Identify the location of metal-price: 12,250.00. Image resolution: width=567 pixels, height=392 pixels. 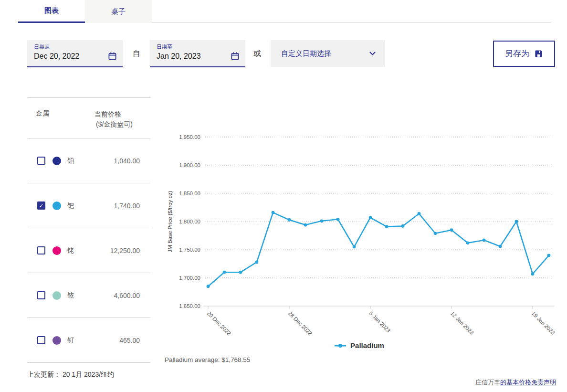
(125, 251).